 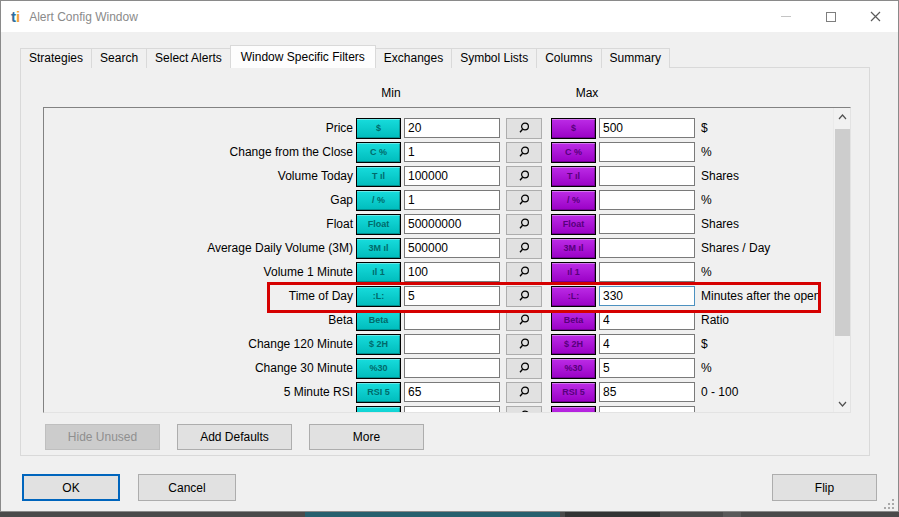 I want to click on filter-label: Volume Today, so click(x=198, y=176).